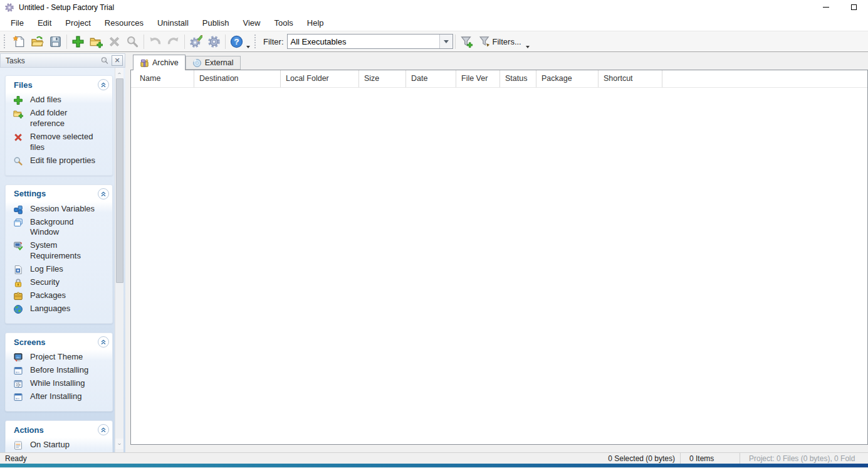 This screenshot has height=468, width=868. I want to click on menu-item-edit: Edit, so click(44, 23).